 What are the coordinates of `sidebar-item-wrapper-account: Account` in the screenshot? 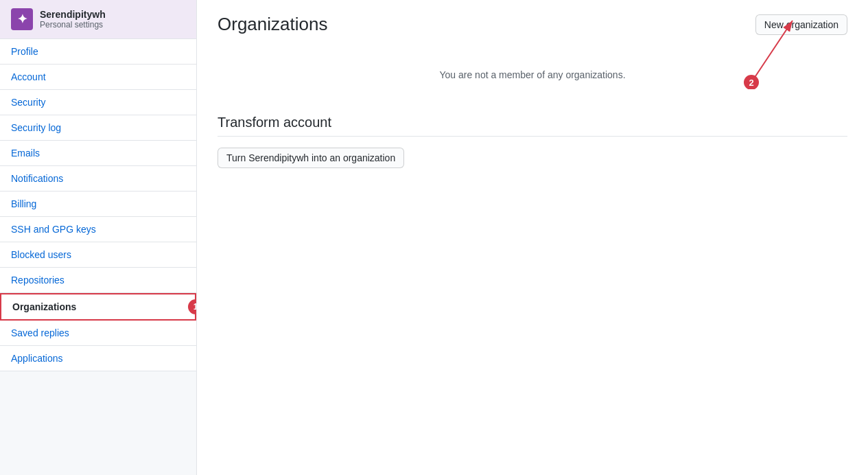 It's located at (98, 77).